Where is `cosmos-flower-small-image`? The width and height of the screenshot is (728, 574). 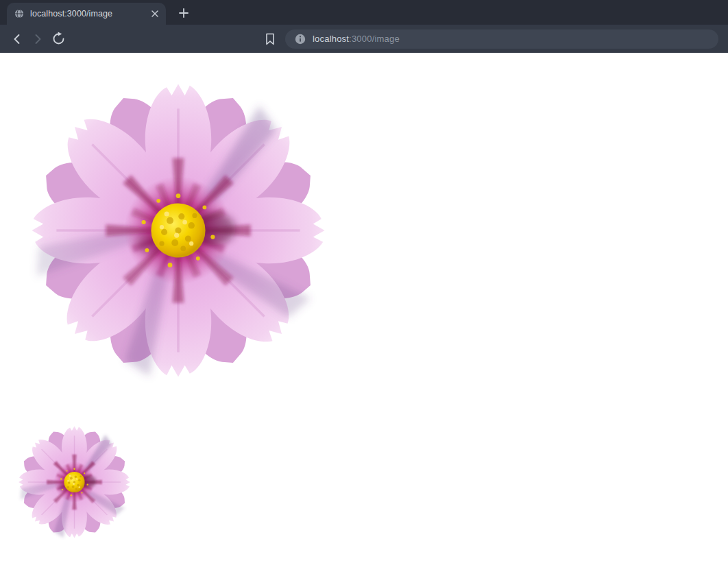 cosmos-flower-small-image is located at coordinates (74, 482).